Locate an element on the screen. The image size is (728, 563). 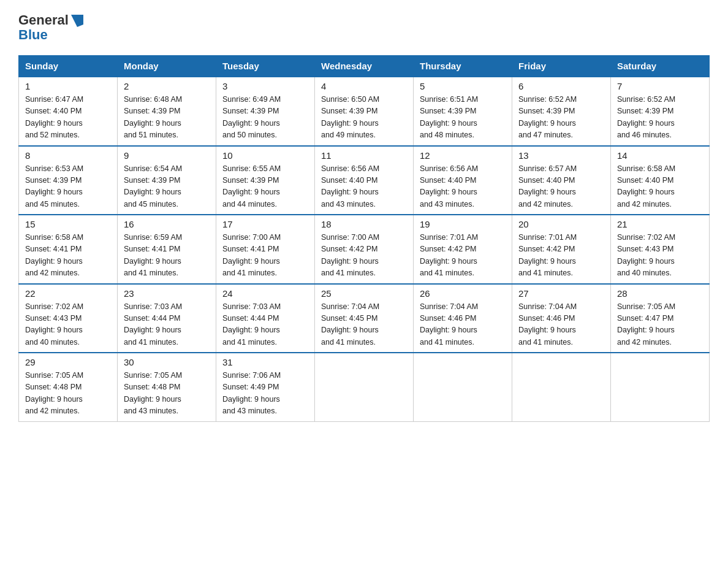
day-number: 25 is located at coordinates (364, 293).